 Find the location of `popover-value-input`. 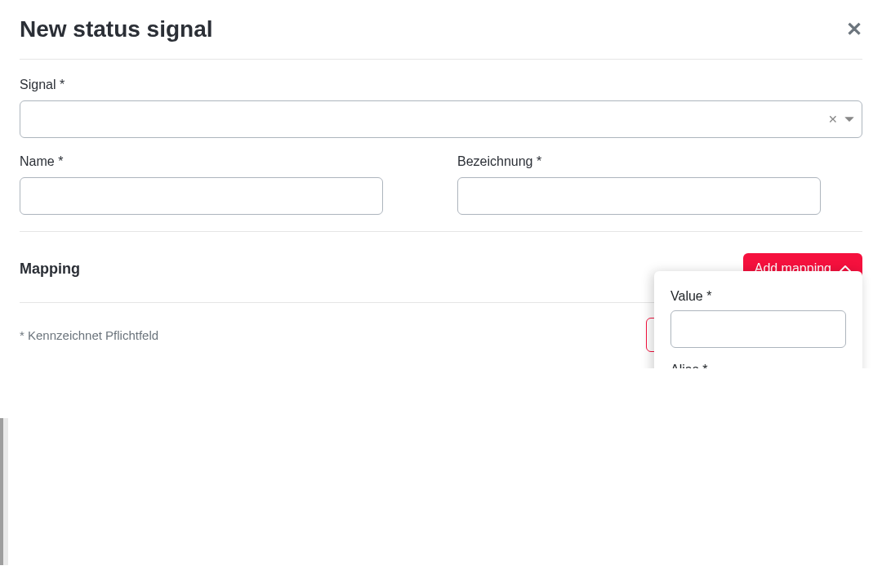

popover-value-input is located at coordinates (758, 329).